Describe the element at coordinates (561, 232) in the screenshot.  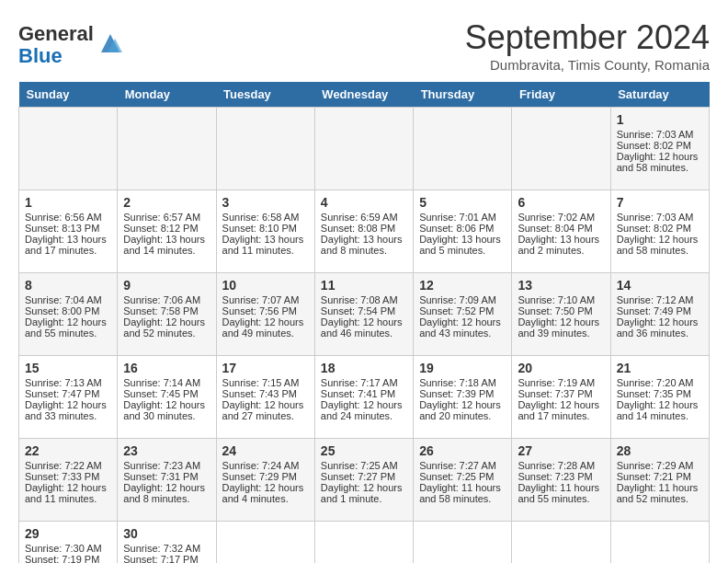
I see `table-row: 6Sunrise: 7:02 AMSunset: 8:04 PMDaylight…` at that location.